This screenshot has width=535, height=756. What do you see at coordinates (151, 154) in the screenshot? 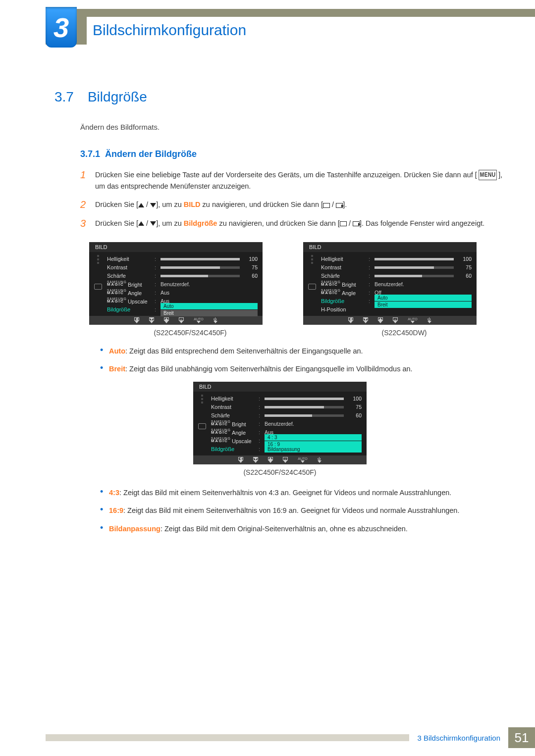
I see `subsection-title: Ändern der Bildgröße` at bounding box center [151, 154].